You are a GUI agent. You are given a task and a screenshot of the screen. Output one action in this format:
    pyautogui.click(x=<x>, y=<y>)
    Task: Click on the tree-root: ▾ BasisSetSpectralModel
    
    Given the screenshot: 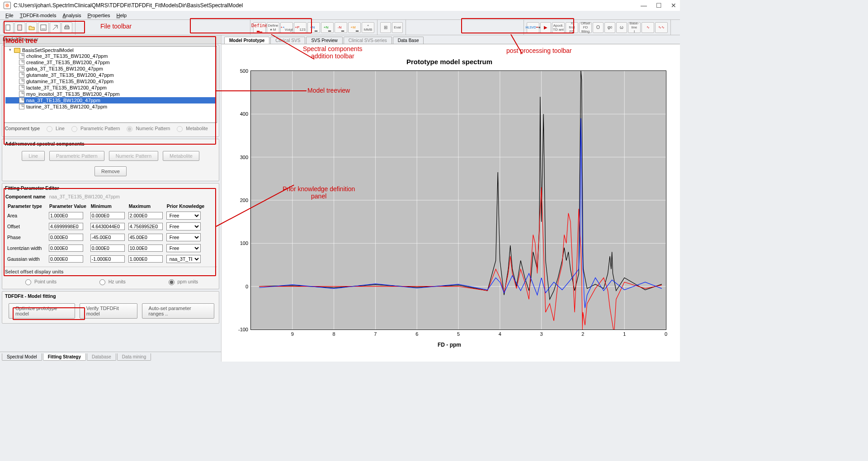 What is the action you would take?
    pyautogui.click(x=110, y=50)
    